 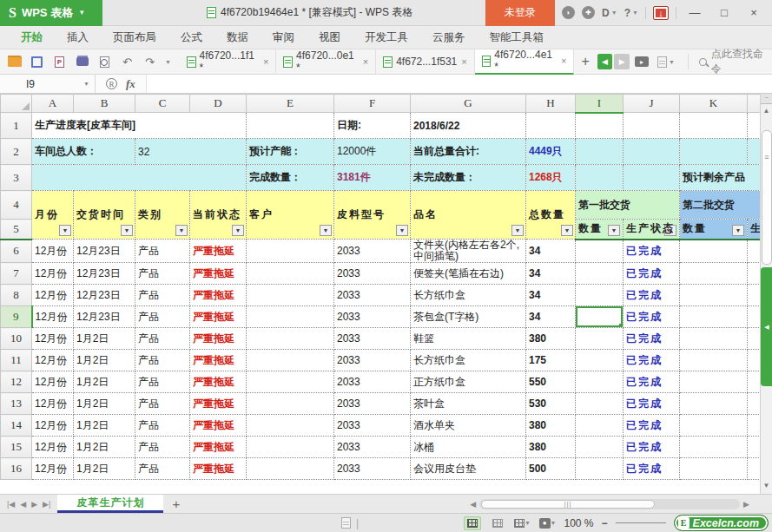 What do you see at coordinates (568, 504) in the screenshot?
I see `horizontal-scroll-thumb: |||` at bounding box center [568, 504].